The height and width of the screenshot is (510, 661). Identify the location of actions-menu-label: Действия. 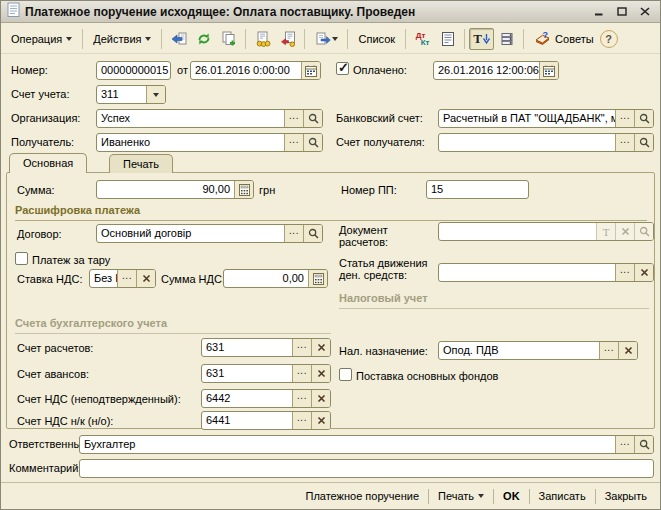
(117, 39).